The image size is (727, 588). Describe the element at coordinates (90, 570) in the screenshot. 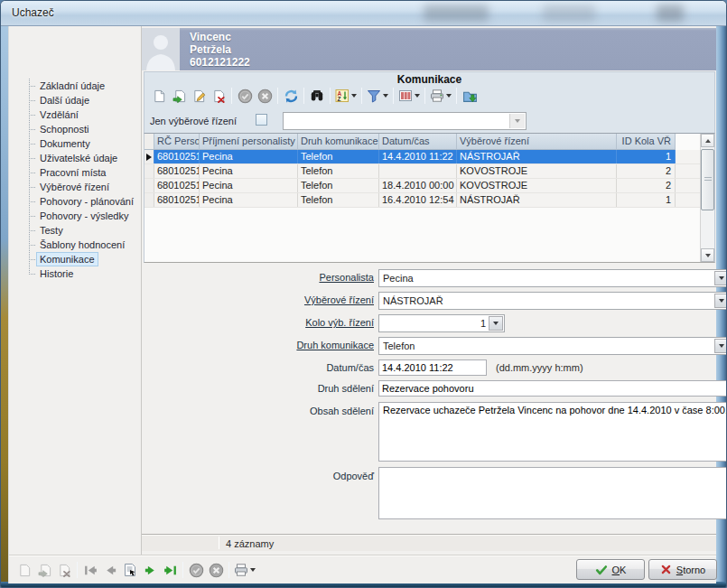

I see `first-record-button` at that location.